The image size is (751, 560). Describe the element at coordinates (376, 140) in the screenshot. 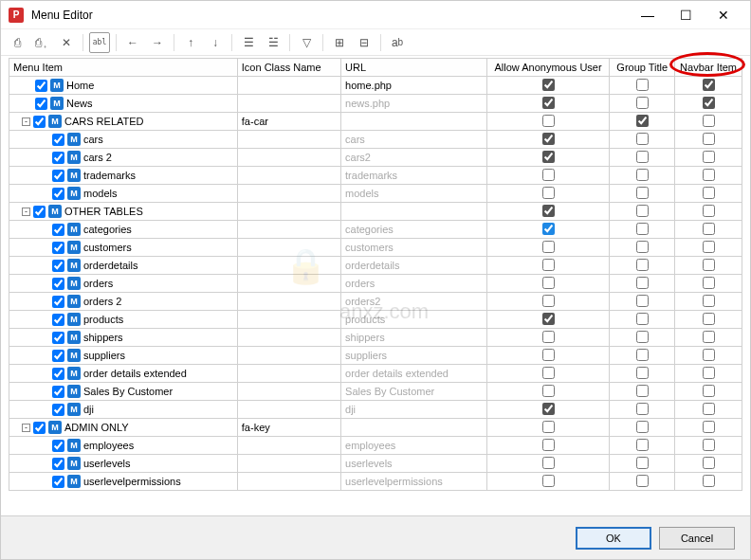

I see `table-row: Mcarscars` at that location.